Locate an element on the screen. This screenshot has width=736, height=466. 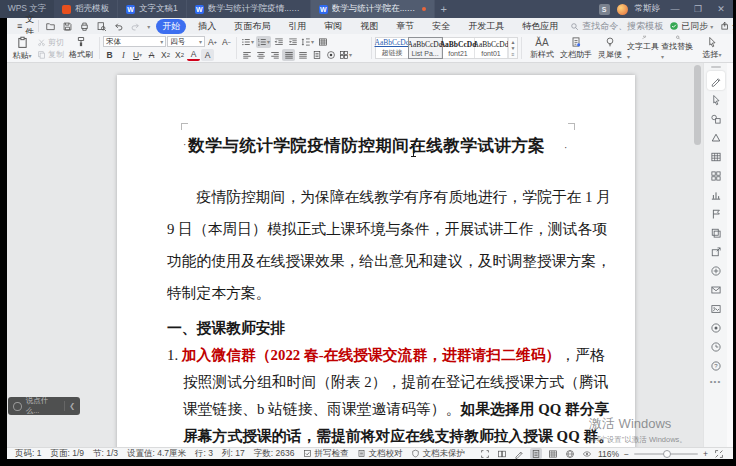
zoom-out-button: − is located at coordinates (626, 454).